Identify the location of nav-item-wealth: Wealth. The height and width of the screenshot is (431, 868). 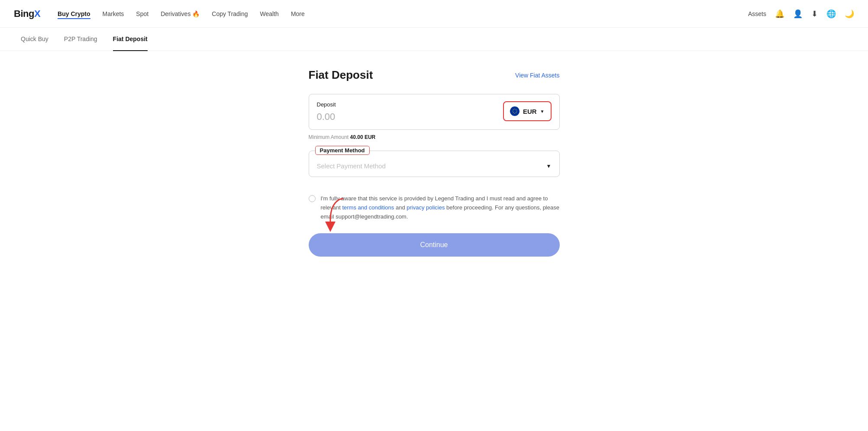
(269, 14).